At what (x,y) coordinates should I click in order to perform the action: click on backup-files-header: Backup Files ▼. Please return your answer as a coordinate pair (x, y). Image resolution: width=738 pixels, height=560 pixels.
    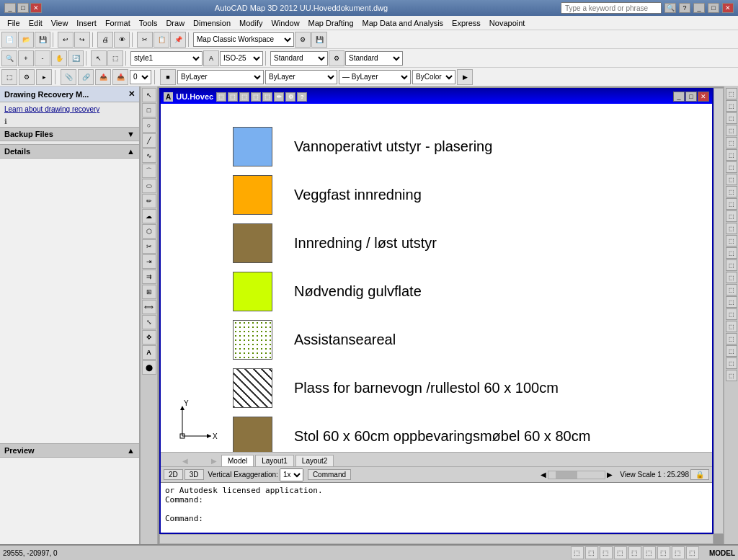
    Looking at the image, I should click on (69, 134).